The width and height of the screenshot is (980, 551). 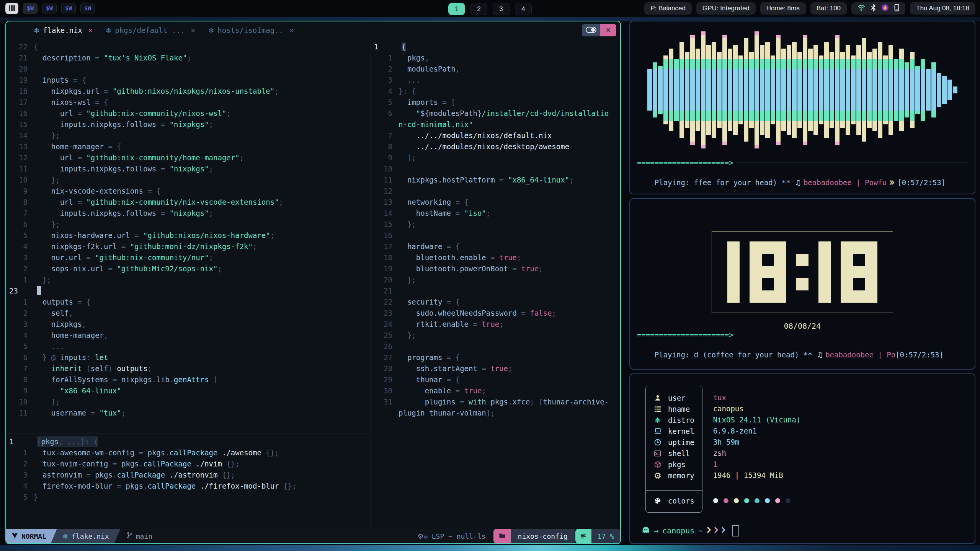 What do you see at coordinates (495, 302) in the screenshot?
I see `code-line: 22 security = {` at bounding box center [495, 302].